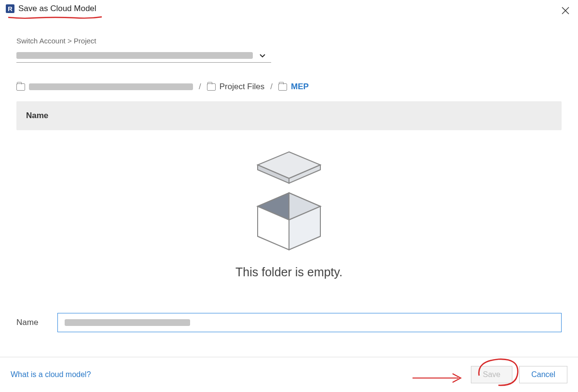 The image size is (578, 392). Describe the element at coordinates (300, 87) in the screenshot. I see `path-segment-current: MEP` at that location.